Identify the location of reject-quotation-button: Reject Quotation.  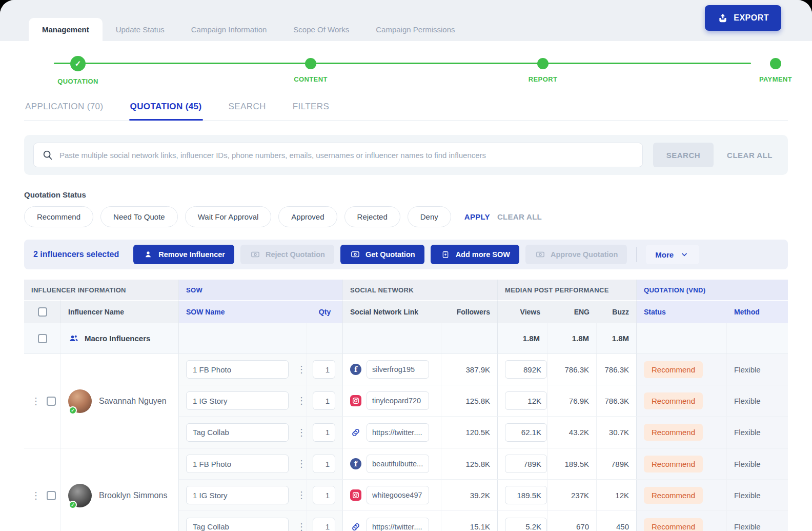
(287, 254).